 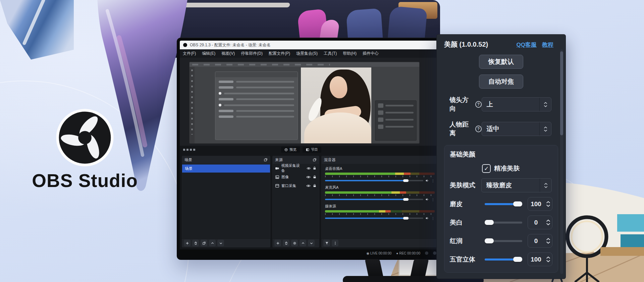 What do you see at coordinates (307, 54) in the screenshot?
I see `menu-scene-collection: 场景集合(S)` at bounding box center [307, 54].